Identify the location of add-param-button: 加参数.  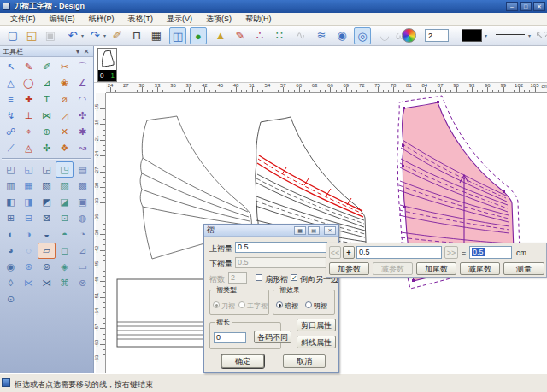
(349, 268).